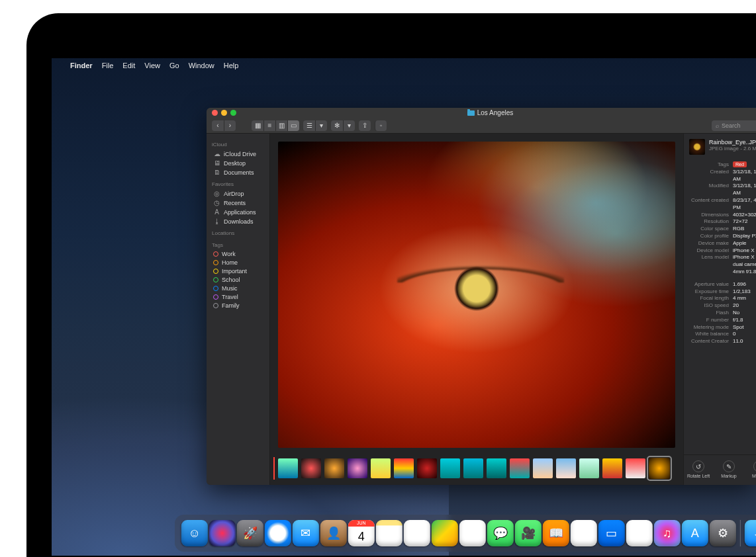 This screenshot has height=557, width=756. I want to click on sidebar-item-airdrop: ◎AirDrop, so click(238, 193).